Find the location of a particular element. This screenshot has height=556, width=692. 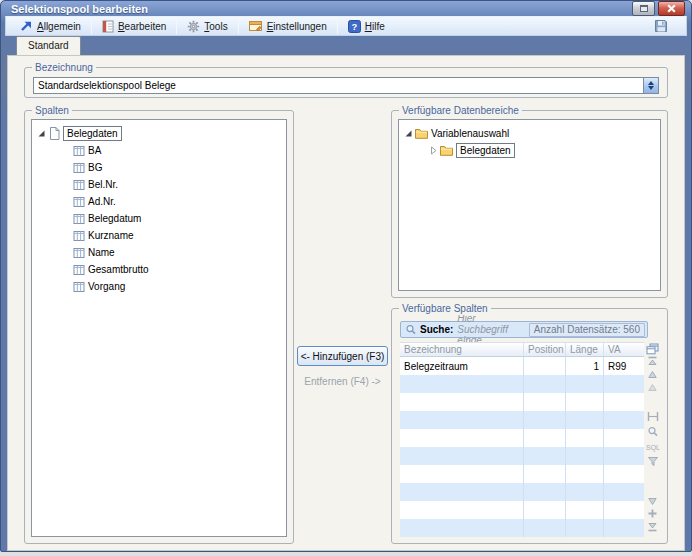

insert-row-icon is located at coordinates (653, 514).